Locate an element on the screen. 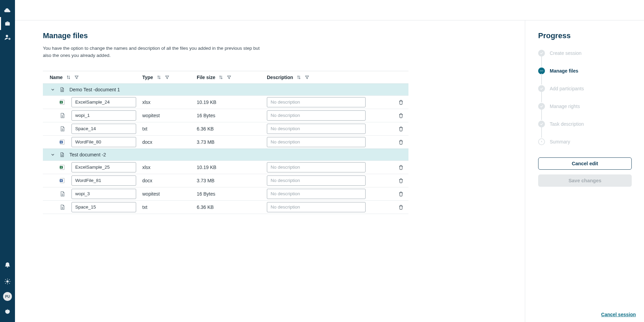 The height and width of the screenshot is (322, 644). group-row: Test document -2 is located at coordinates (226, 155).